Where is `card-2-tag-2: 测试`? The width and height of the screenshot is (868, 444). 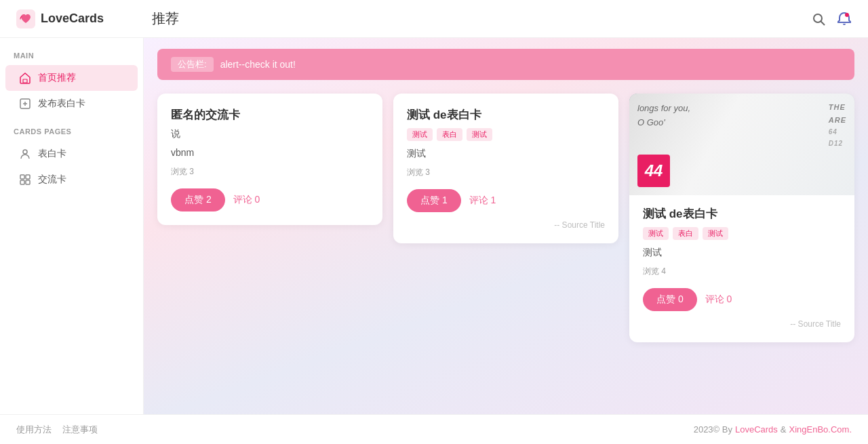
card-2-tag-2: 测试 is located at coordinates (479, 134).